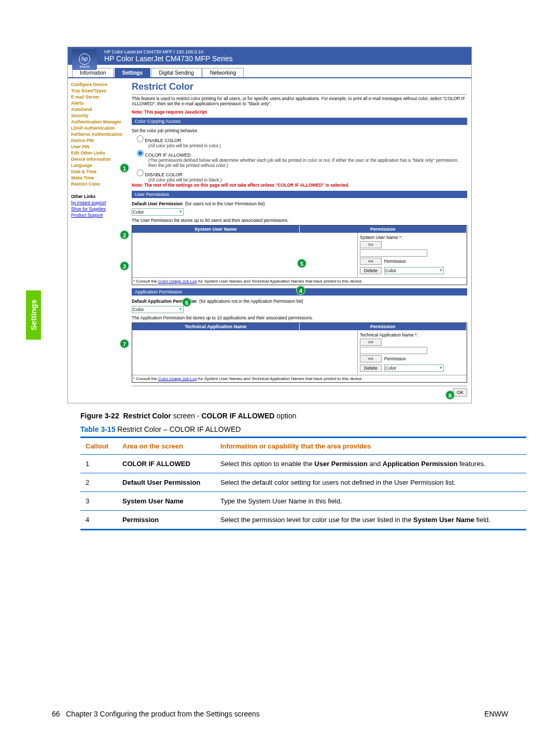 The image size is (560, 745). What do you see at coordinates (97, 128) in the screenshot?
I see `nav-ldap-auth: LDAP Authentication` at bounding box center [97, 128].